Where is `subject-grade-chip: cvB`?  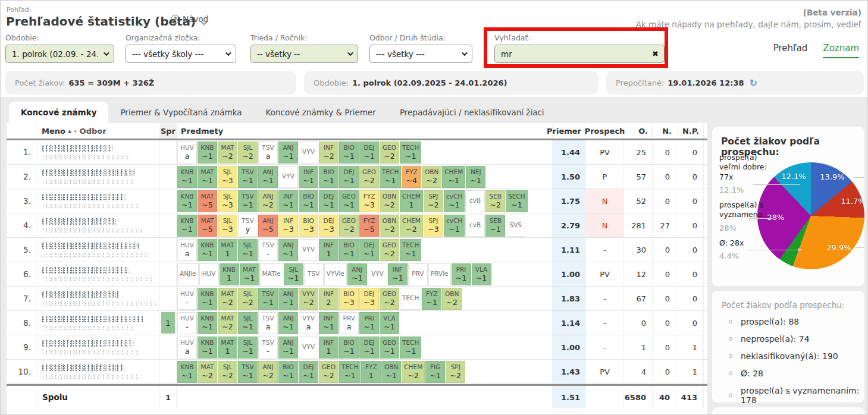 subject-grade-chip: cvB is located at coordinates (475, 226).